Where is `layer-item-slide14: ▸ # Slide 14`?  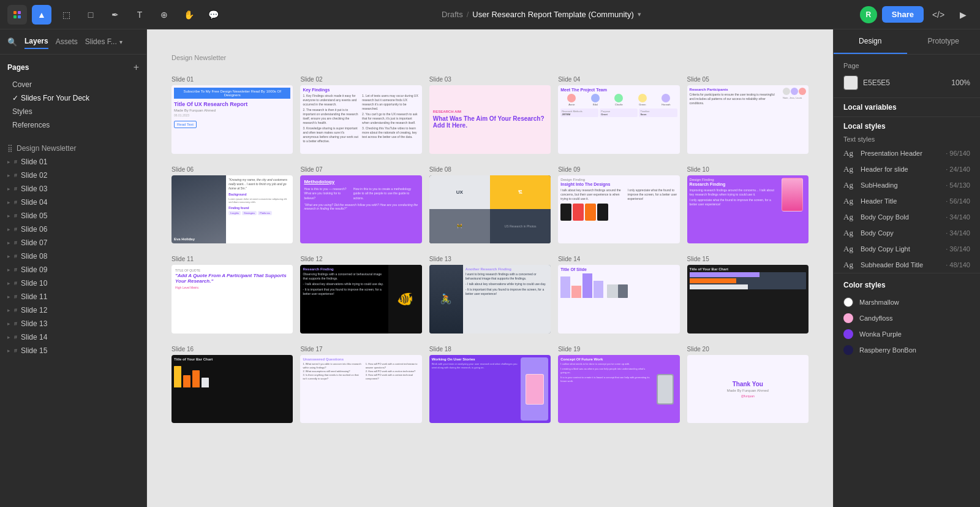
layer-item-slide14: ▸ # Slide 14 is located at coordinates (74, 337).